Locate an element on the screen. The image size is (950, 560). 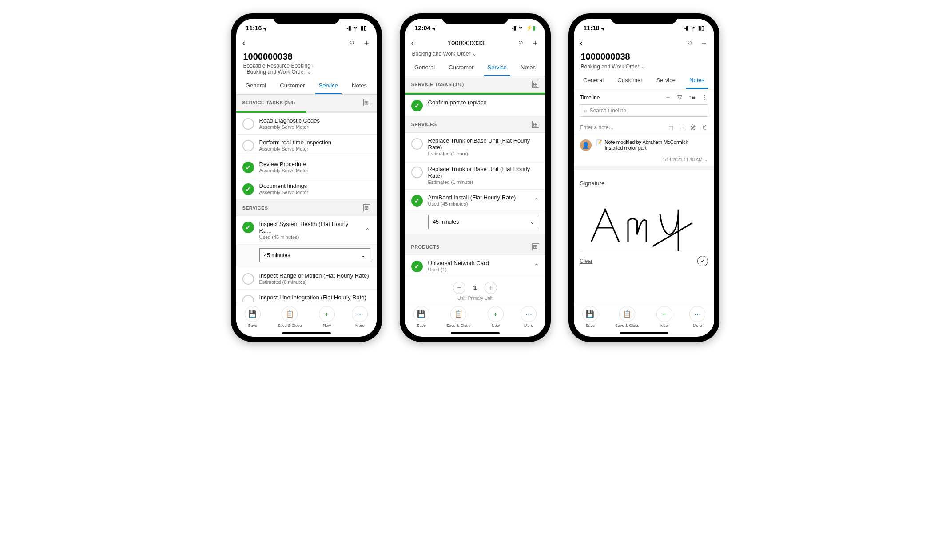
service-item: Inspect System Health (Flat Hourly Ra...… is located at coordinates (306, 230).